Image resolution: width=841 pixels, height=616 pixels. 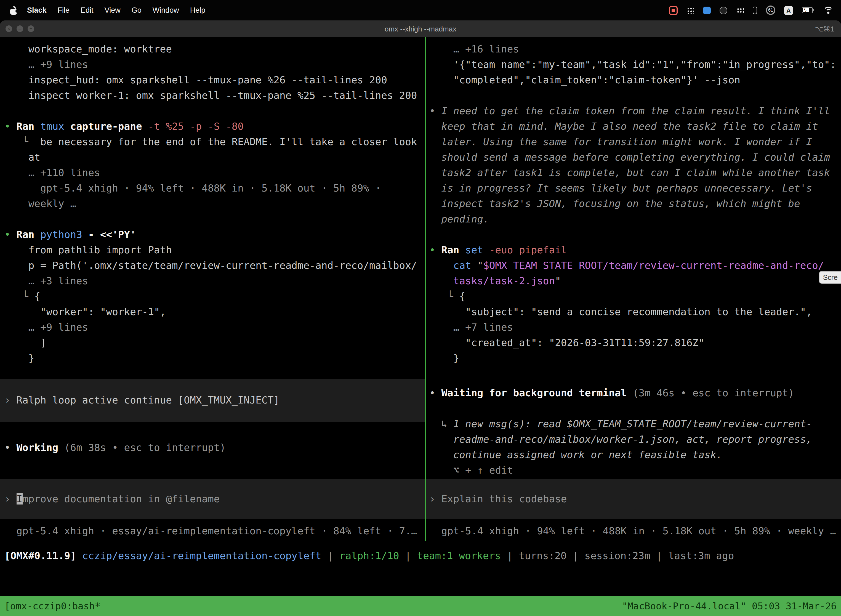 What do you see at coordinates (215, 80) in the screenshot?
I see `terminal-line: inspect_hud: omx sparkshell --tmux-pane …` at bounding box center [215, 80].